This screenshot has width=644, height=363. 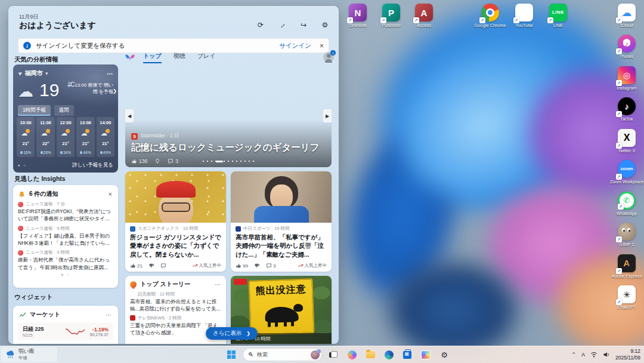 What do you see at coordinates (524, 16) in the screenshot?
I see `desktop-icon: ▶➚ YouTube` at bounding box center [524, 16].